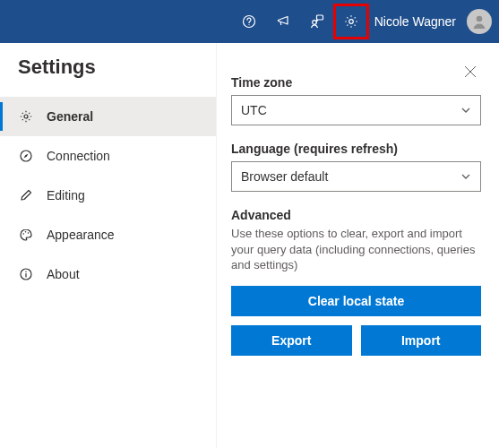  What do you see at coordinates (249, 22) in the screenshot?
I see `help-button` at bounding box center [249, 22].